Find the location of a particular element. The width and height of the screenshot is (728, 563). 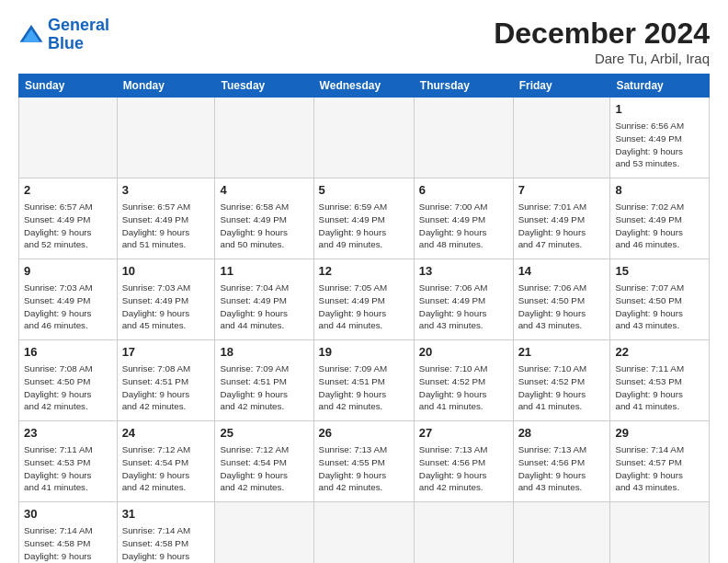

table-row: 27Sunrise: 7:13 AM Sunset: 4:56 PM Dayli… is located at coordinates (463, 462).